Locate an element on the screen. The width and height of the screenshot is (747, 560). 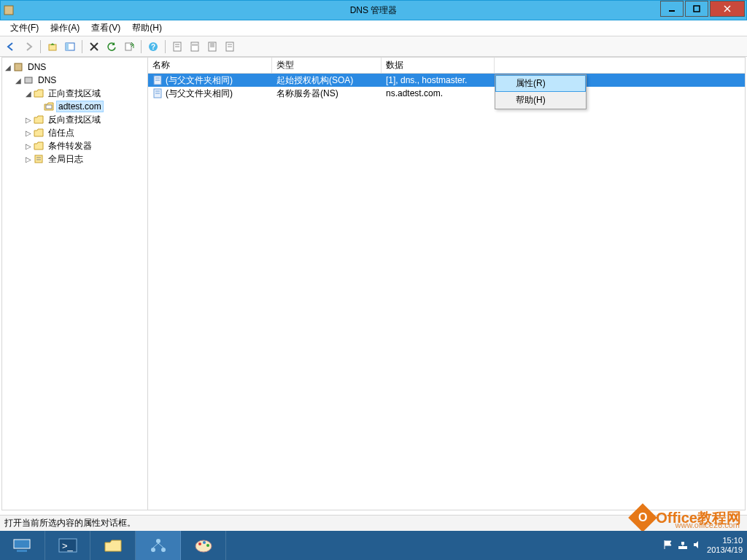
taskbar-dns-manager is located at coordinates (158, 545).